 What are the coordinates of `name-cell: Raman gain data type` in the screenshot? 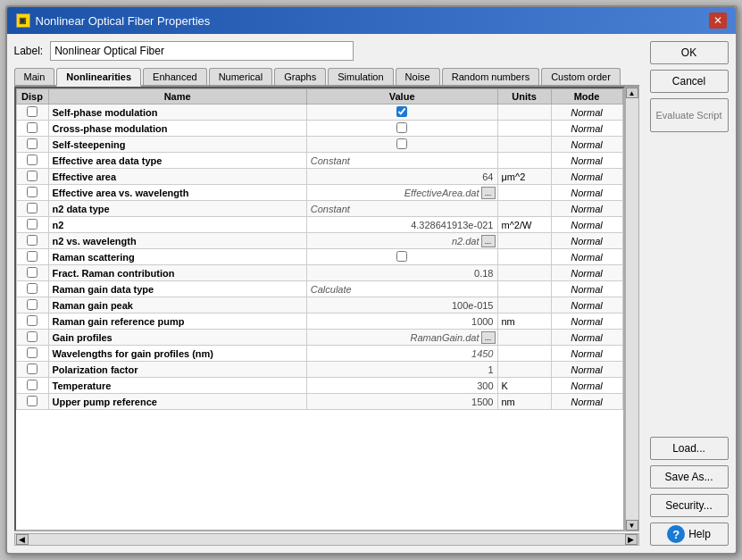 It's located at (177, 289).